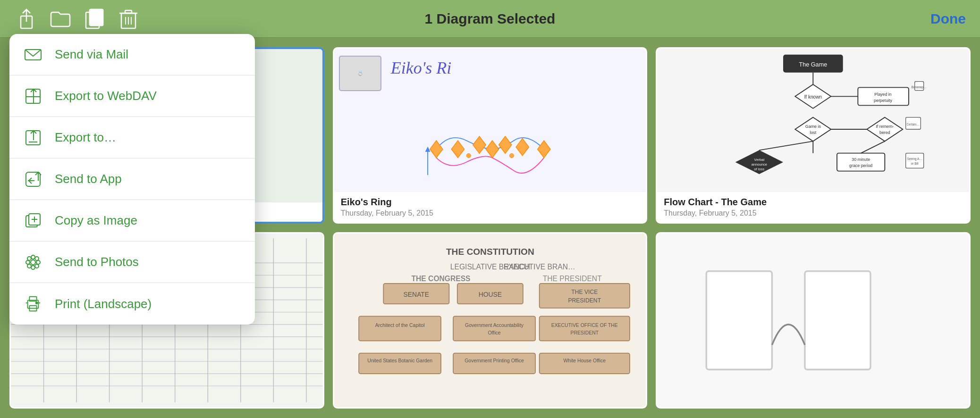  Describe the element at coordinates (441, 278) in the screenshot. I see `svg-text: THE CONGRESS` at that location.